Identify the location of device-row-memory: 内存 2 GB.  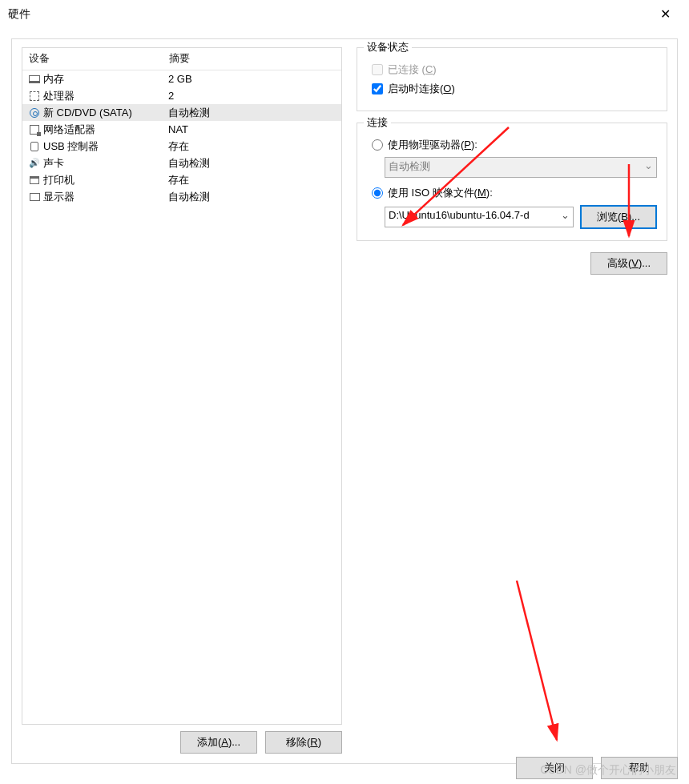
(182, 78).